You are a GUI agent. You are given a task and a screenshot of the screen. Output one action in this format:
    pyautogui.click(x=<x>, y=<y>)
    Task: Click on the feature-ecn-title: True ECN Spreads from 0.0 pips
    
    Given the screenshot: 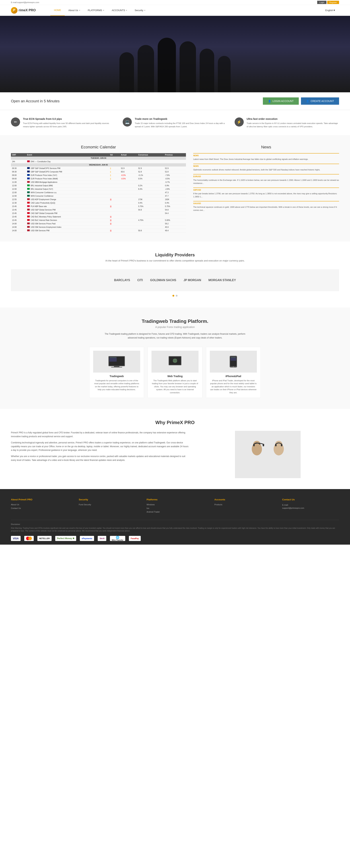 What is the action you would take?
    pyautogui.click(x=69, y=119)
    